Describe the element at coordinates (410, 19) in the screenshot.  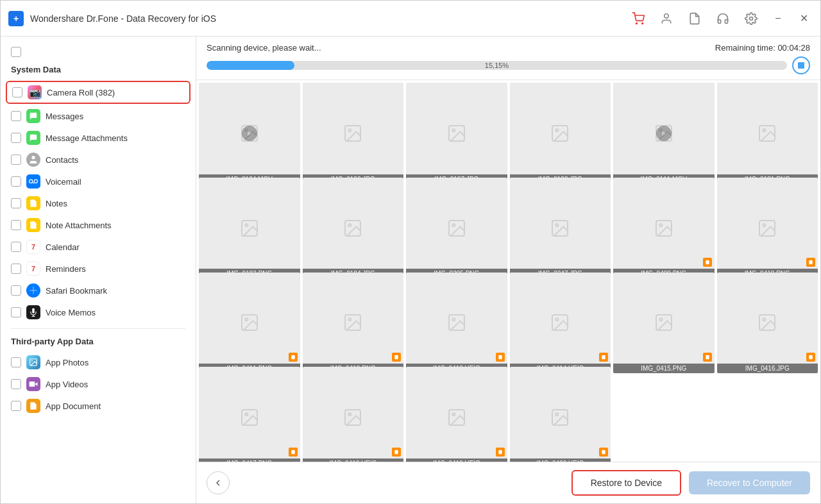
I see `title-bar: + Wondershare Dr.Fone - Data Recovery fo…` at that location.